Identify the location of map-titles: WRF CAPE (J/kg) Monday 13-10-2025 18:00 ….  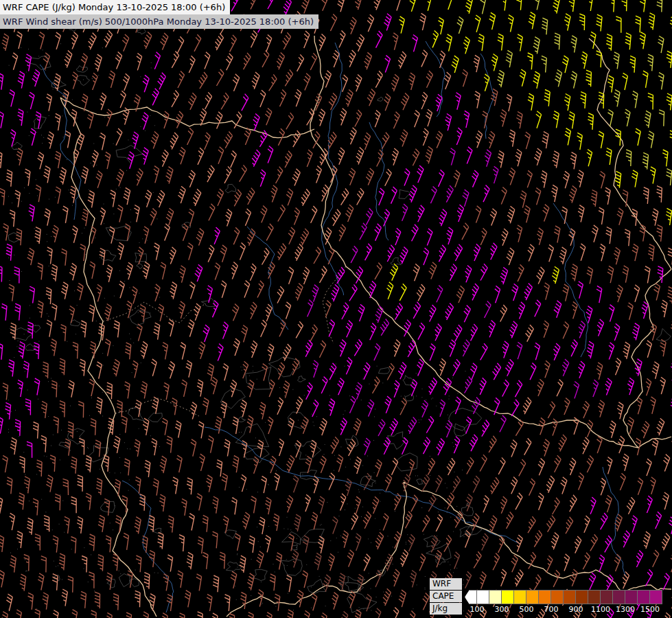
(159, 14).